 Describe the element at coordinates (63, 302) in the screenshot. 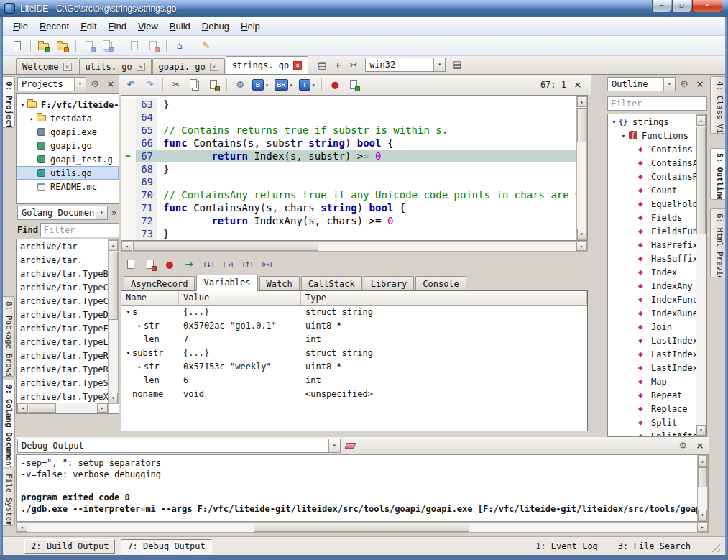

I see `godoc-item-archive-tar-typeco: archive/tar.TypeCo` at that location.